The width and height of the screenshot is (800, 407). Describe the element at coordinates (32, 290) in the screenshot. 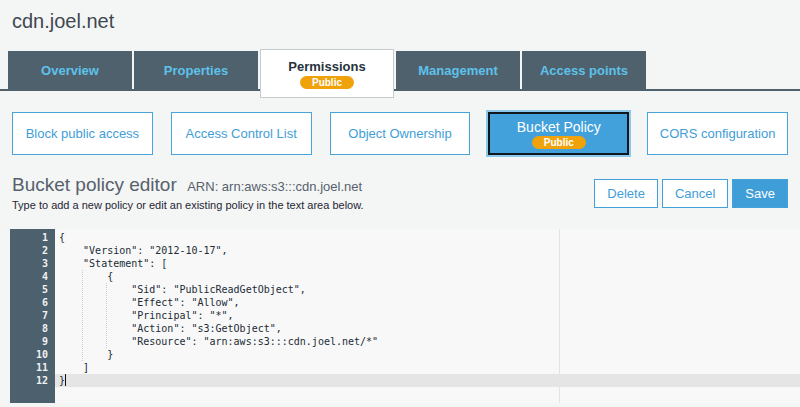

I see `line-number: 5` at that location.